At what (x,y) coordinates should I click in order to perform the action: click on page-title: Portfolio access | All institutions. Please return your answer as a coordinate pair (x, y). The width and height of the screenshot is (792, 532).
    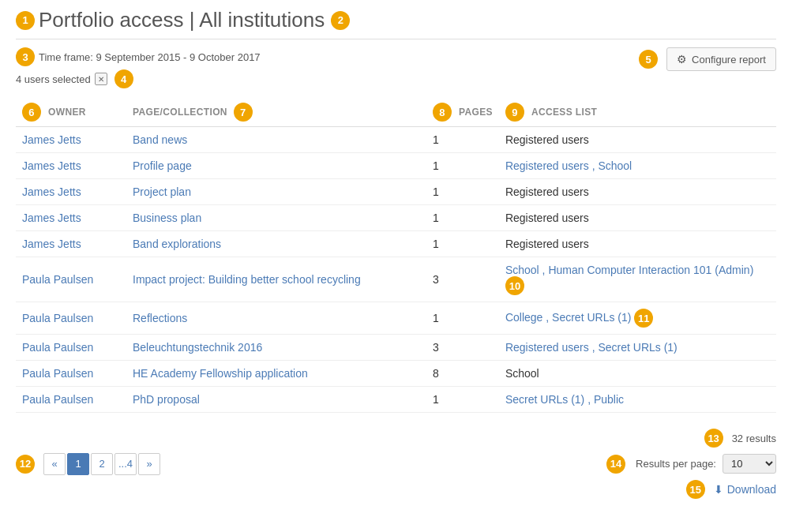
    Looking at the image, I should click on (182, 21).